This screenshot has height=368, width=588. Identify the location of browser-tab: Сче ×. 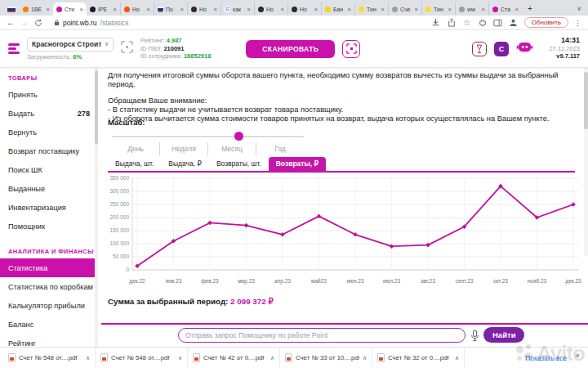
(405, 9).